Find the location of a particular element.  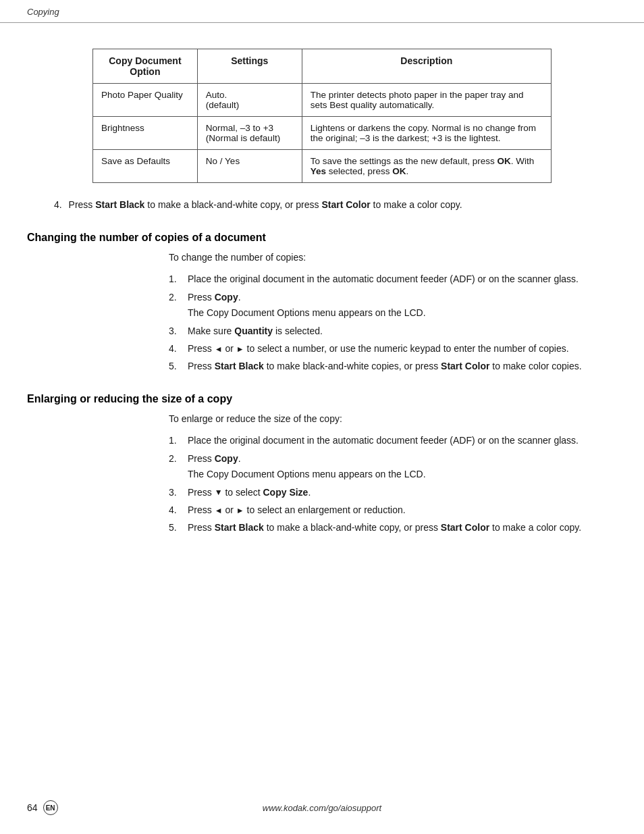

list-item: 5. Press Start Black to make a black-and… is located at coordinates (393, 527).